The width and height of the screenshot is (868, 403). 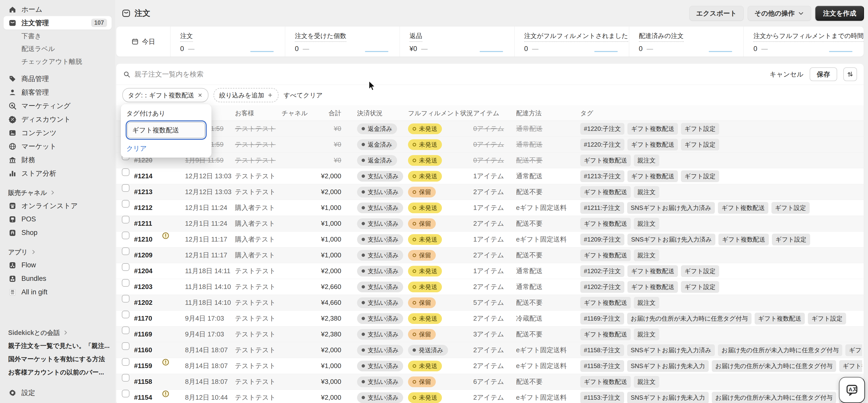 What do you see at coordinates (490, 144) in the screenshot?
I see `table-row: #12211月9日 11:59テストテスト¥0返金済み未発送0アイテム通常配送#…` at bounding box center [490, 144].